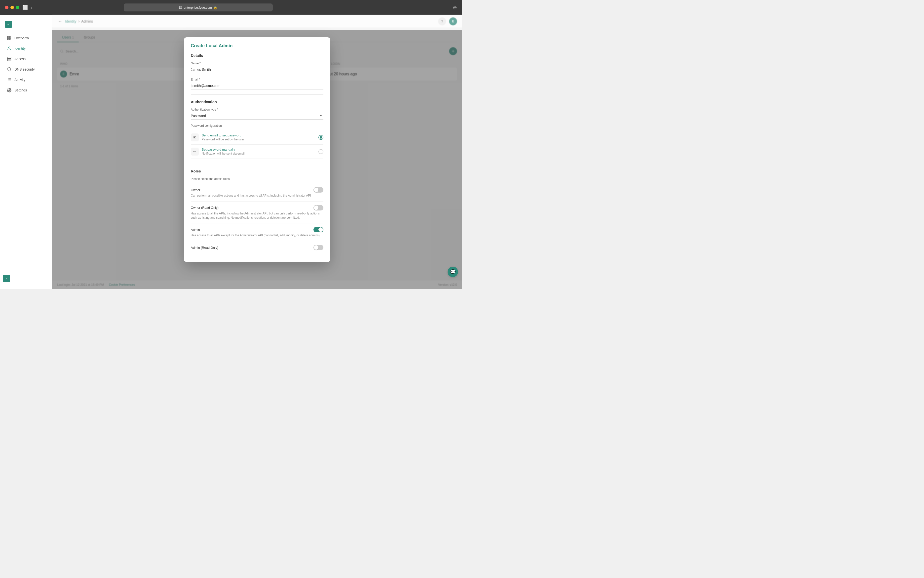 The image size is (924, 578). Describe the element at coordinates (12, 8) in the screenshot. I see `traffic-lights` at that location.